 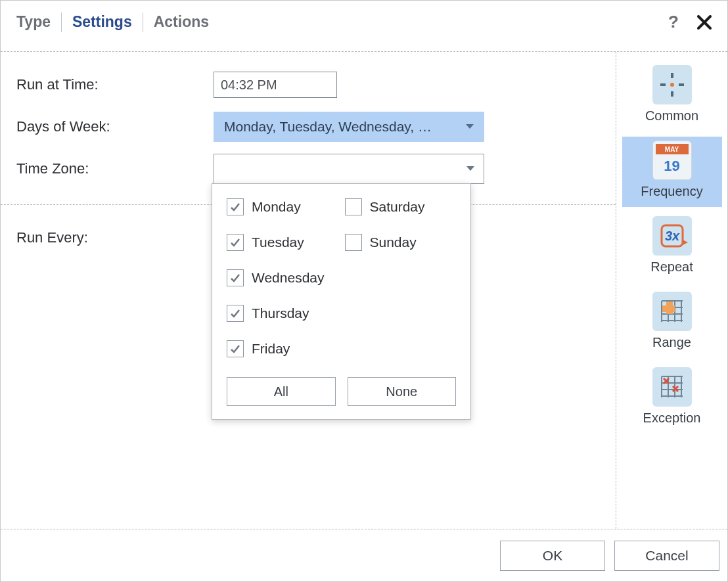 What do you see at coordinates (342, 278) in the screenshot?
I see `popup-columns: Monday Tuesday Wednesday Thursday` at bounding box center [342, 278].